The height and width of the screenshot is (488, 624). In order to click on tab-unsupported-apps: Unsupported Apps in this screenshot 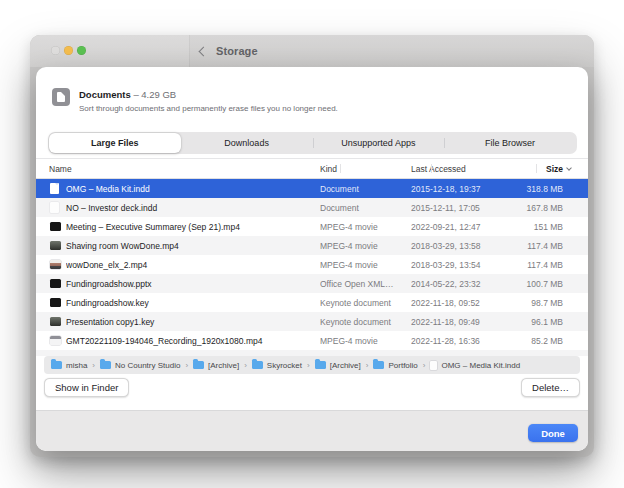, I will do `click(379, 143)`.